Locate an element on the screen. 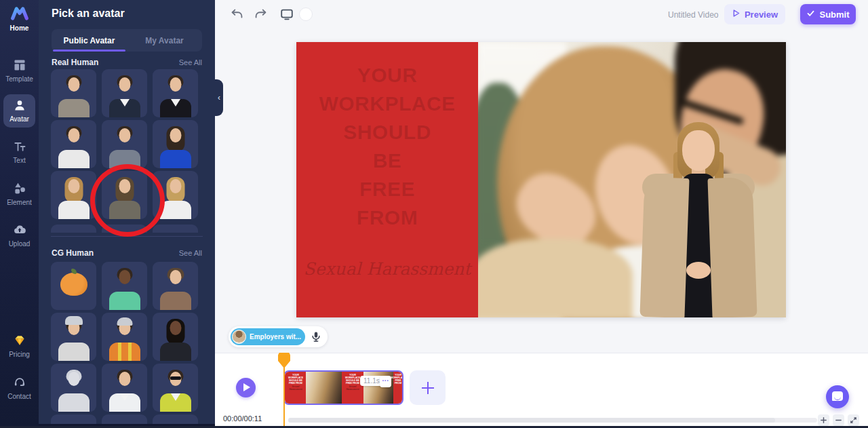  slide-headline-text: YOUR WORKPLACE SHOULD BE FREE FROM is located at coordinates (387, 147).